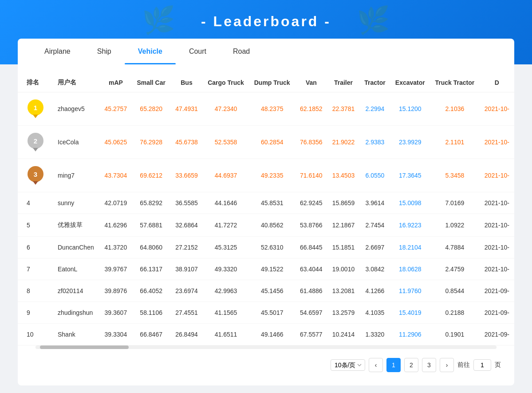 Image resolution: width=532 pixels, height=393 pixels. What do you see at coordinates (116, 248) in the screenshot?
I see `map-cell: 41.3720` at bounding box center [116, 248].